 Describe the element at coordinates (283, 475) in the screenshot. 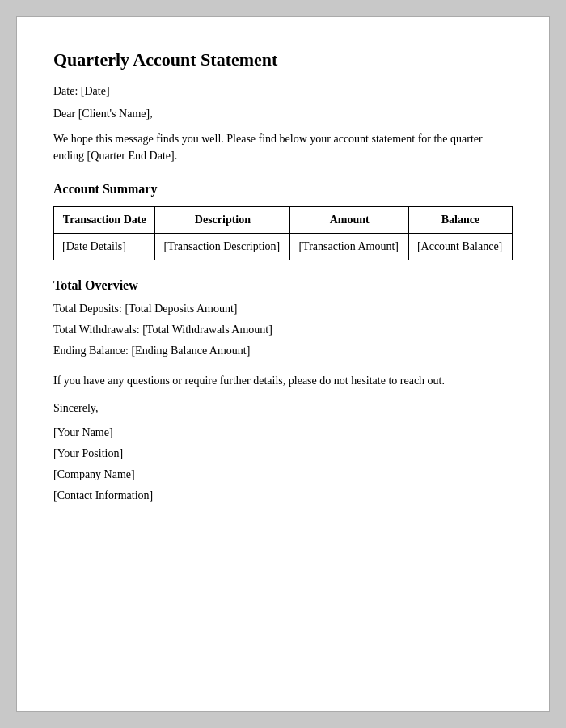

I see `company-name: [Company Name]` at that location.